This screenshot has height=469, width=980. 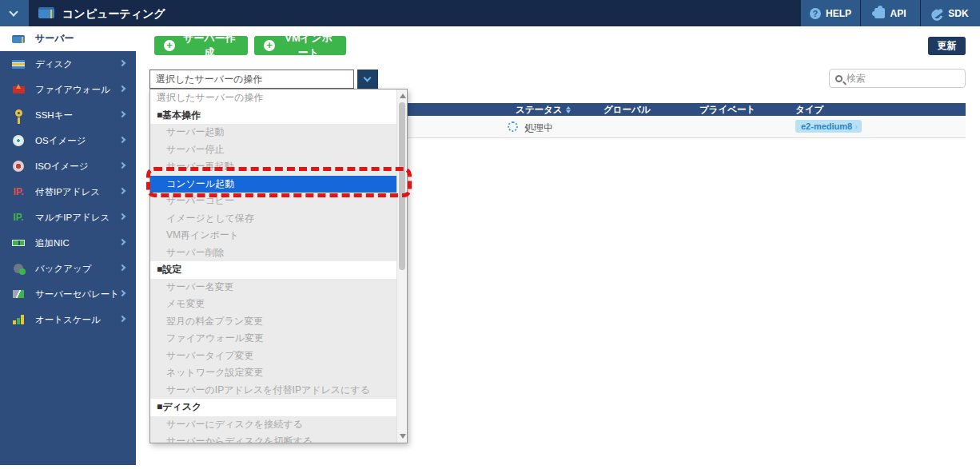 I want to click on sidebar-item-ip-swap: 付替IPアドレス, so click(x=68, y=192).